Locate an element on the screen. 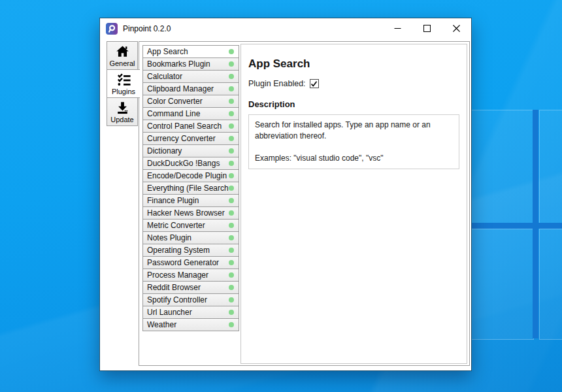 Image resolution: width=562 pixels, height=392 pixels. plugin-list-item: DuckDuckGo !Bangs is located at coordinates (191, 163).